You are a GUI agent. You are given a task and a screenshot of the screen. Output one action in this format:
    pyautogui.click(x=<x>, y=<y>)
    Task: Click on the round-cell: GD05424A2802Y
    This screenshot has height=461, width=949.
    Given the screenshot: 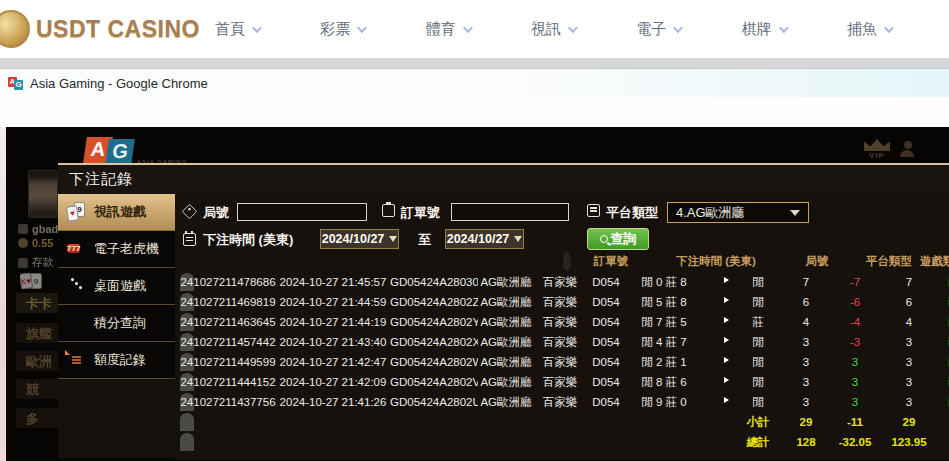 What is the action you would take?
    pyautogui.click(x=434, y=322)
    